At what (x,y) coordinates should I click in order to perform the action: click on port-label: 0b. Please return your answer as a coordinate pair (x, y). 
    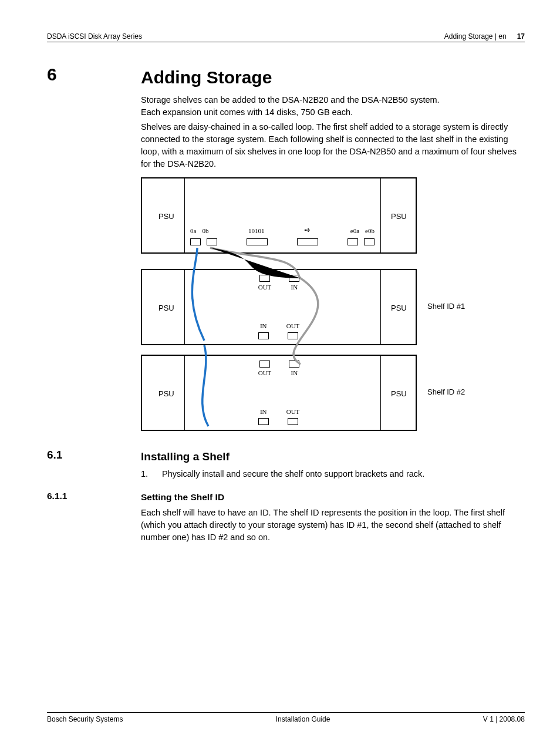
    Looking at the image, I should click on (205, 231).